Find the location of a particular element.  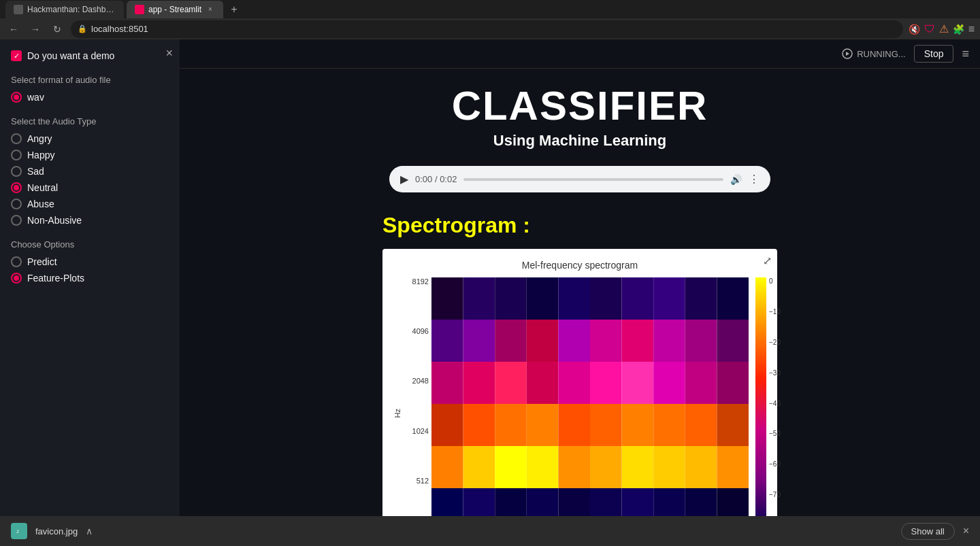

audio-radio-abuse is located at coordinates (16, 204).